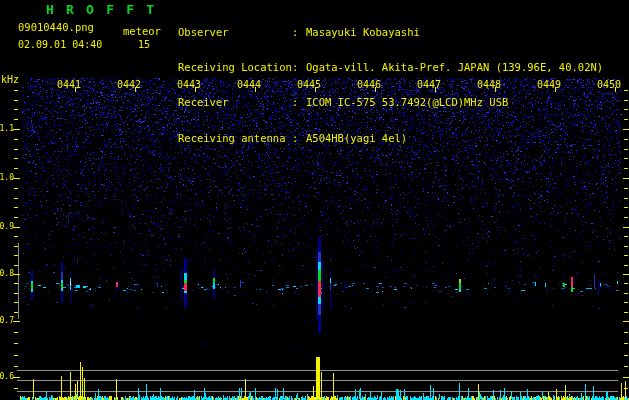 The height and width of the screenshot is (400, 629). What do you see at coordinates (369, 84) in the screenshot?
I see `x-tick-label: 0446` at bounding box center [369, 84].